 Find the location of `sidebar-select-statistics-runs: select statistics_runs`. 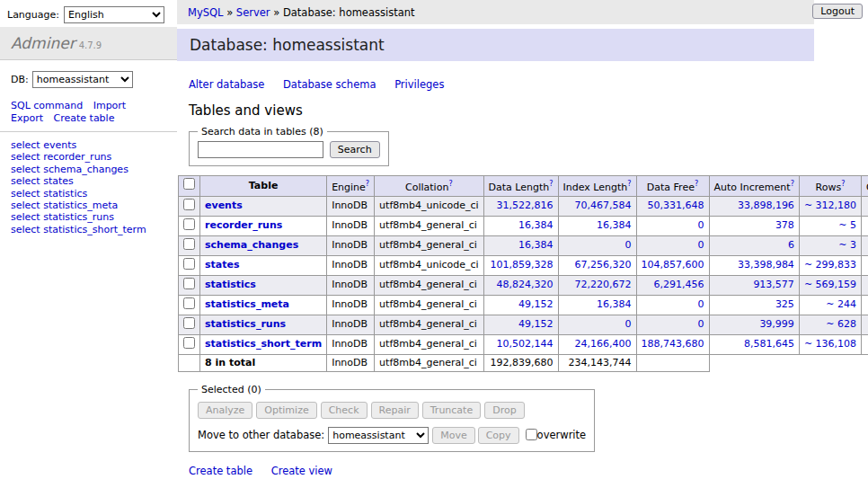

sidebar-select-statistics-runs: select statistics_runs is located at coordinates (88, 217).